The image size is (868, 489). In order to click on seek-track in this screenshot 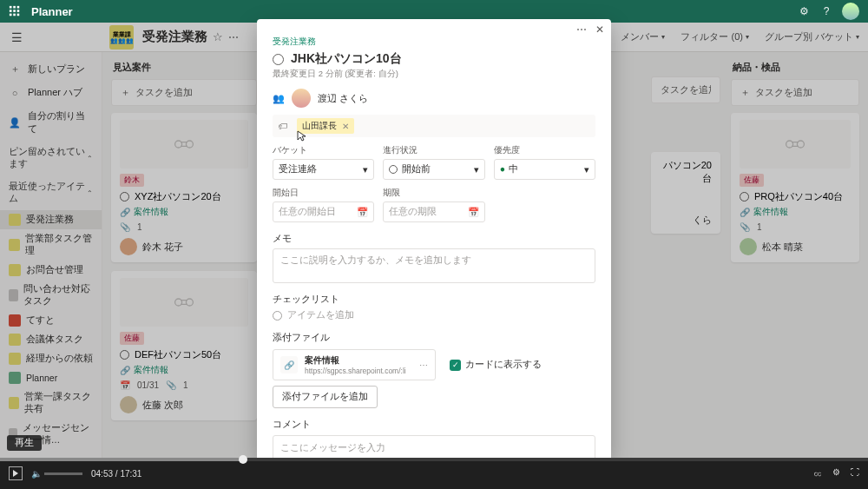, I will do `click(434, 459)`.